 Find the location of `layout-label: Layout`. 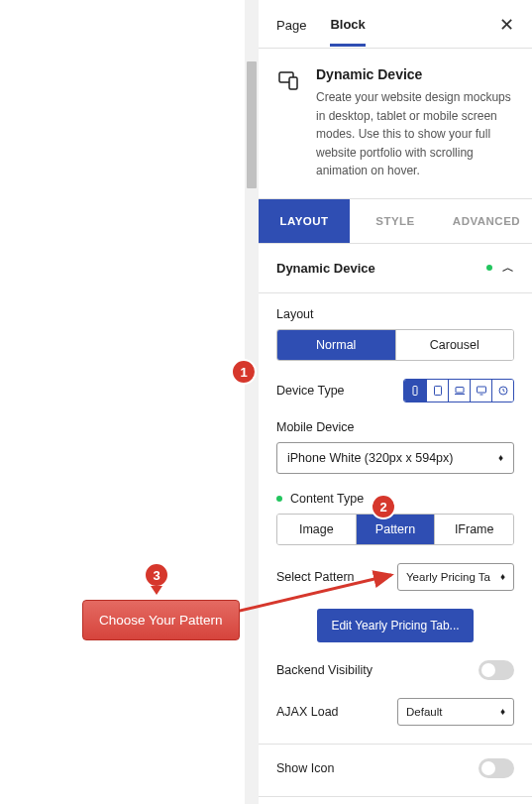

layout-label: Layout is located at coordinates (395, 314).